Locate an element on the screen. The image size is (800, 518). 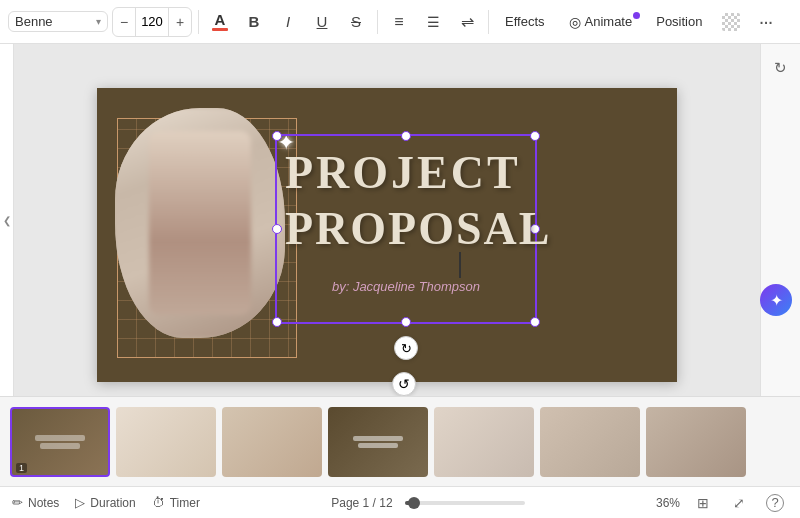
byline-text: by: Jacqueline Thompson is located at coordinates (406, 286).